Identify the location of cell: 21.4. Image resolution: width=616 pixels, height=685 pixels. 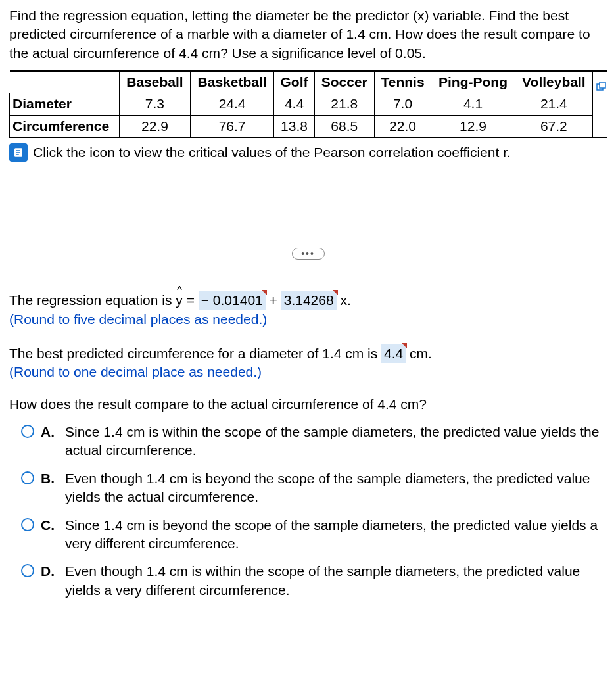
(554, 104).